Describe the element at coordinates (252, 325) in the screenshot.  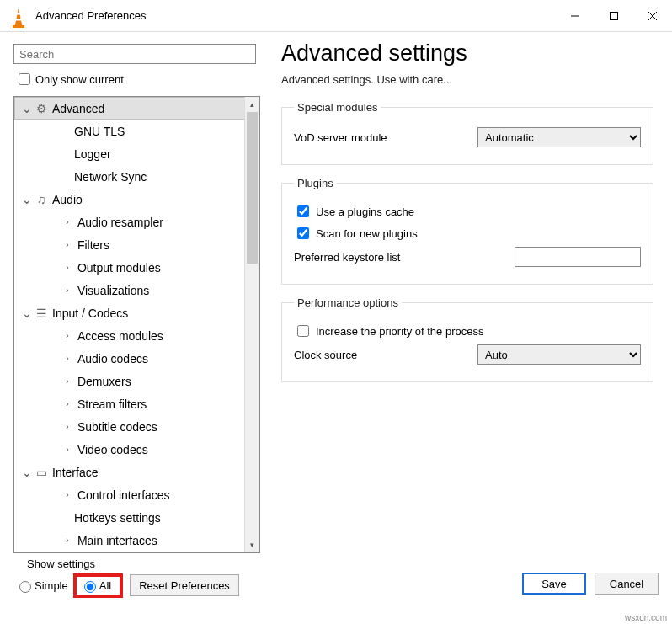
I see `tree-scrollbar: ▴ ▾` at that location.